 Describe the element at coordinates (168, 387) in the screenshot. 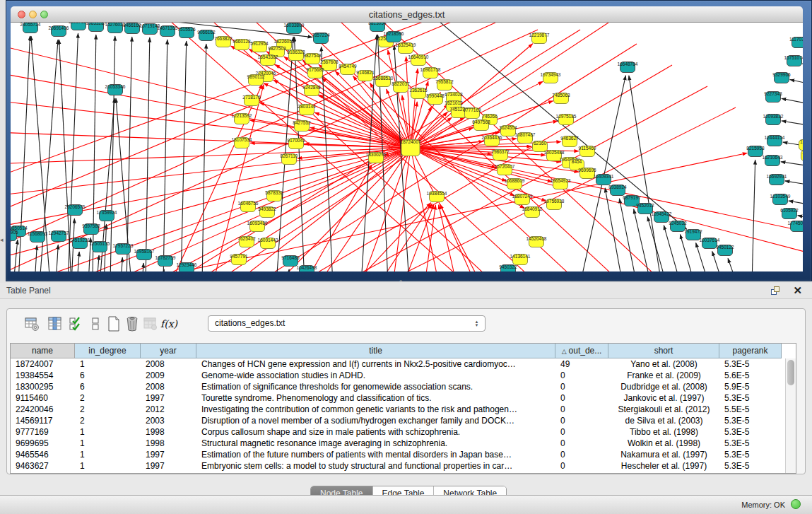

I see `table-cell: 2008` at that location.